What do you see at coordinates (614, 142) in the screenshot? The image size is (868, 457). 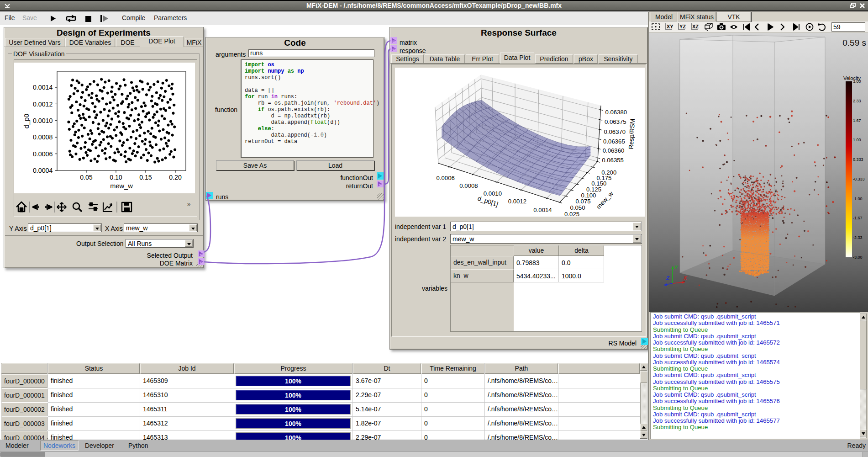 I see `svg-text: 0.06365` at bounding box center [614, 142].